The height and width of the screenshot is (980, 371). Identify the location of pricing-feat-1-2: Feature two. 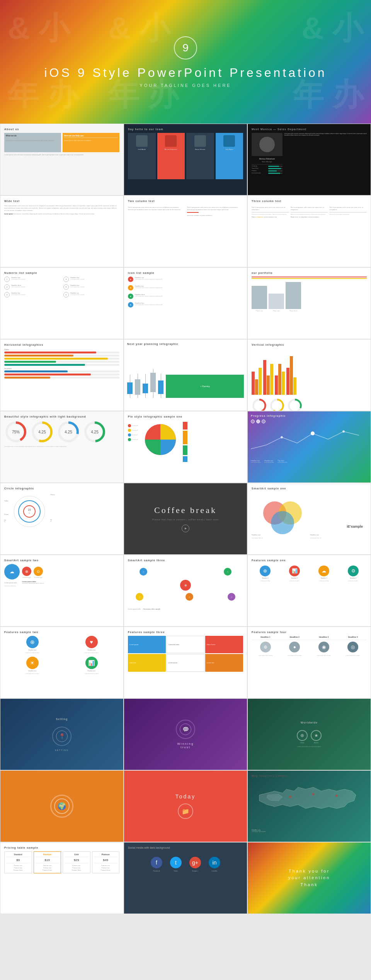
(18, 868).